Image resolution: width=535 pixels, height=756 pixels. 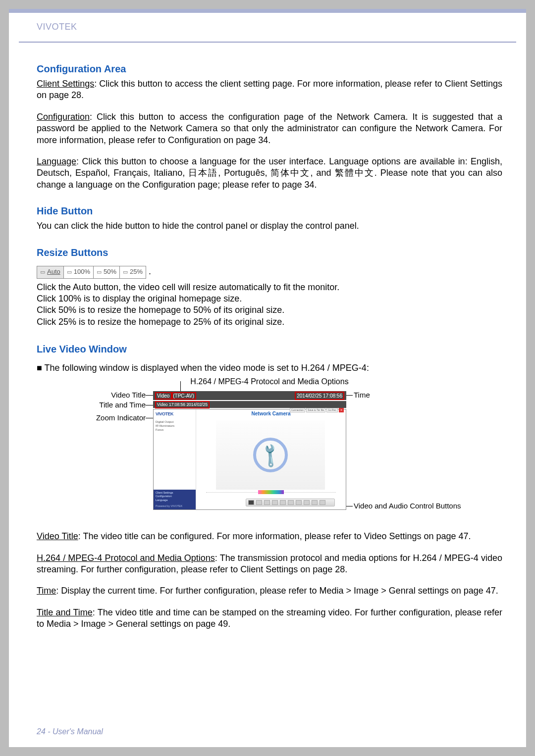 I want to click on lvw-title-right: 2014/02/25 17:08:56, so click(x=320, y=396).